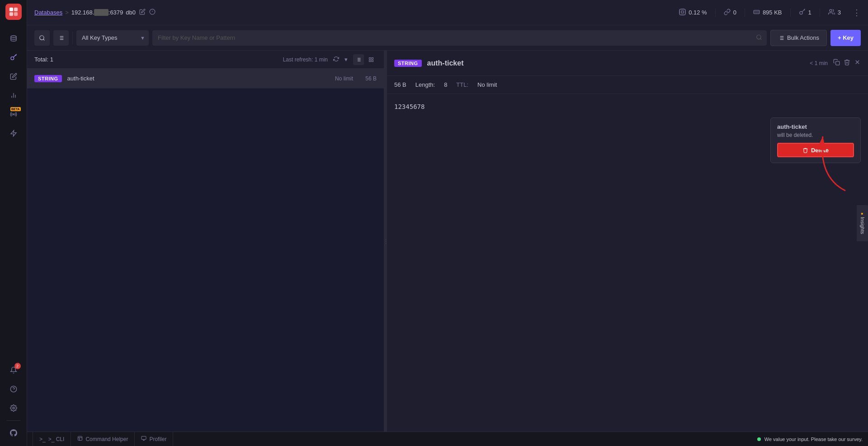 This screenshot has height=446, width=868. I want to click on stat-clients: 3, so click(835, 13).